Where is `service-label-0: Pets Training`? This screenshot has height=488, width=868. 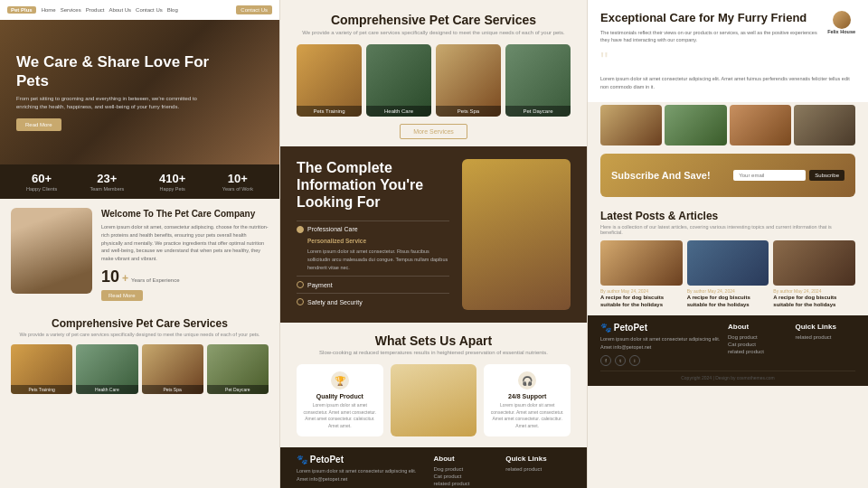
service-label-0: Pets Training is located at coordinates (42, 389).